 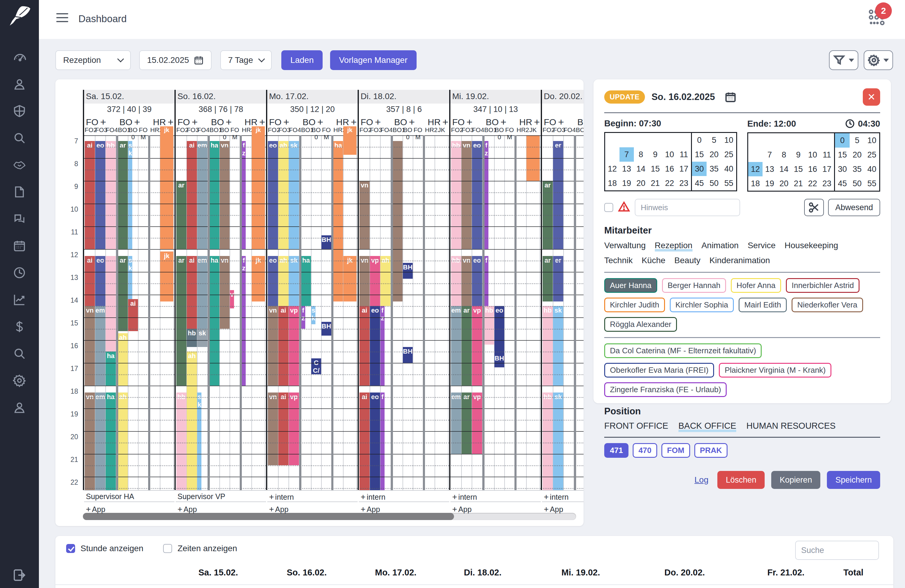 What do you see at coordinates (19, 300) in the screenshot?
I see `sidebar-item-statistics` at bounding box center [19, 300].